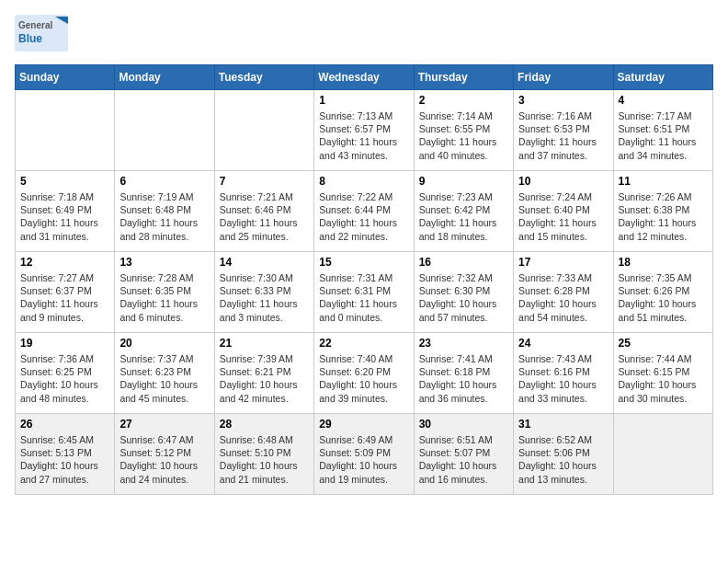  What do you see at coordinates (364, 460) in the screenshot?
I see `day-info: Sunrise: 6:49 AMSunset: 5:09 PMDaylight:…` at bounding box center [364, 460].